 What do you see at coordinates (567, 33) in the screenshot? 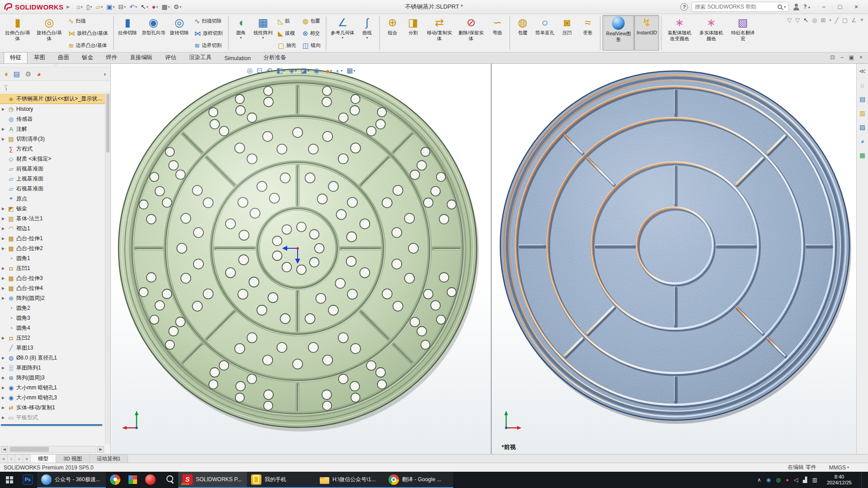
I see `indent-feature: ◙ 压凹 ▾` at bounding box center [567, 33].